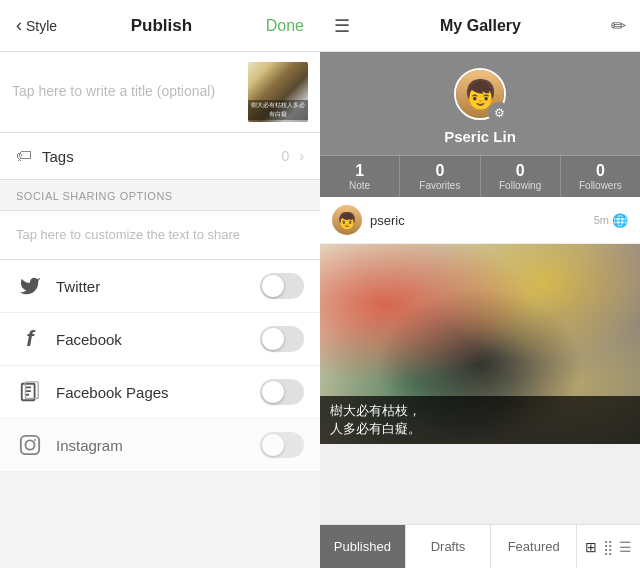 The image size is (640, 568). What do you see at coordinates (482, 220) in the screenshot?
I see `post-username: pseric` at bounding box center [482, 220].